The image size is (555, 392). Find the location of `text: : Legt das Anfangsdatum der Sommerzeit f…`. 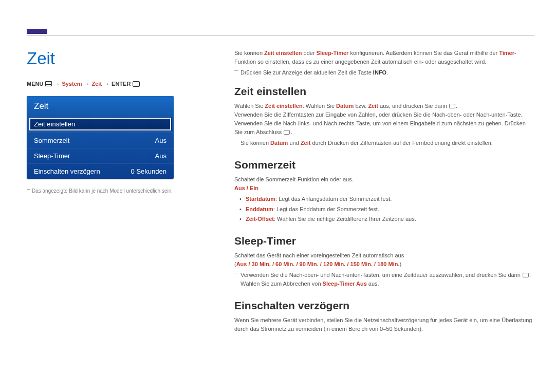

text: : Legt das Anfangsdatum der Sommerzeit f… is located at coordinates (334, 199).